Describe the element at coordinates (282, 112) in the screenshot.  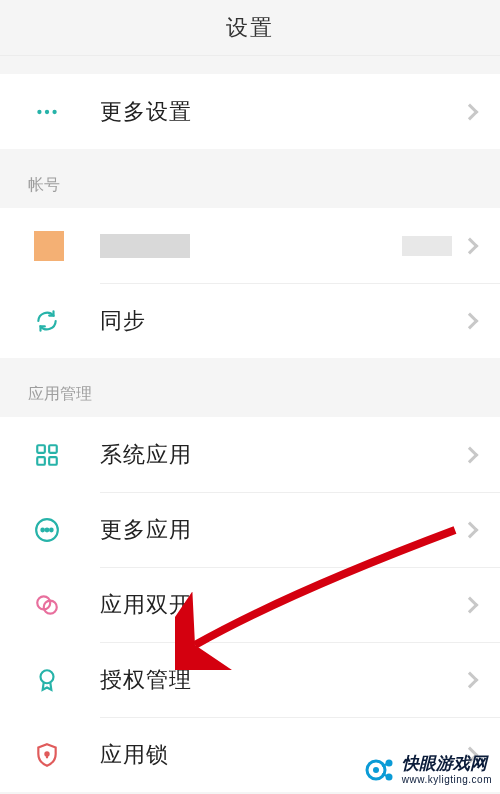
I see `item-label: 更多设置` at that location.